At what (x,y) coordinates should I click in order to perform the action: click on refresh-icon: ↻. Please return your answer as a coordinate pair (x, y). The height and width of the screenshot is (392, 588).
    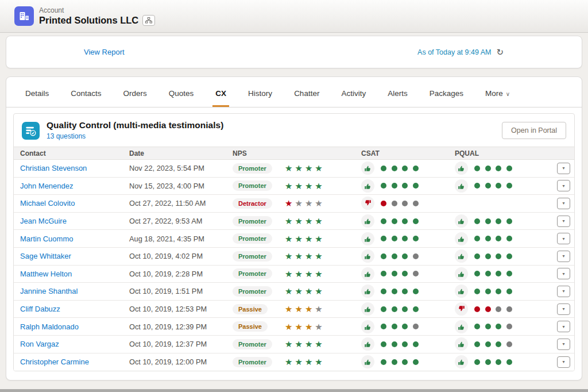
    Looking at the image, I should click on (500, 52).